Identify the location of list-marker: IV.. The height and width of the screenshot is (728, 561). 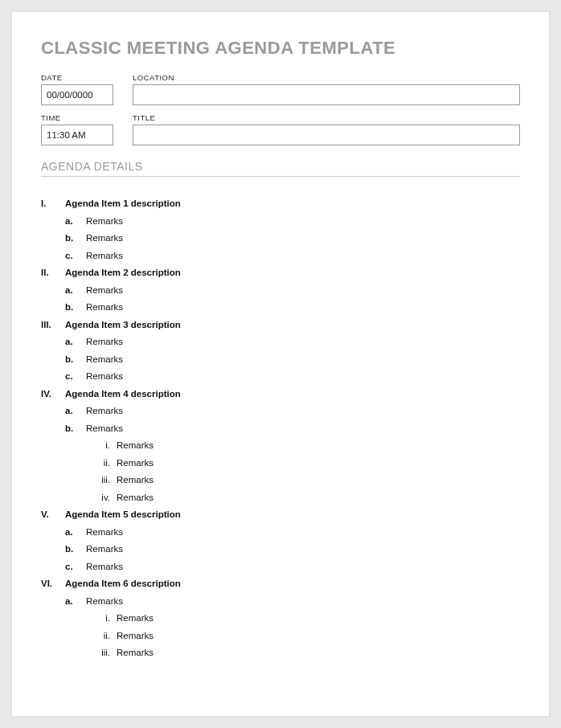
(53, 395).